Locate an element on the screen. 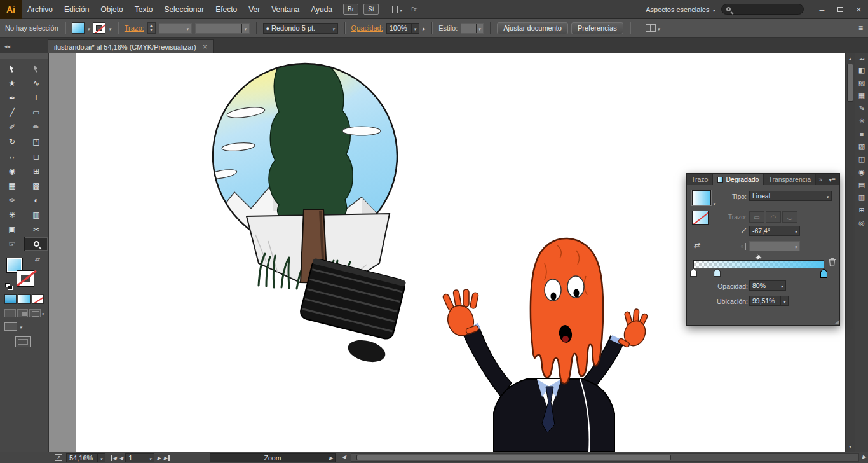  horizontal-scrollbar is located at coordinates (605, 458).